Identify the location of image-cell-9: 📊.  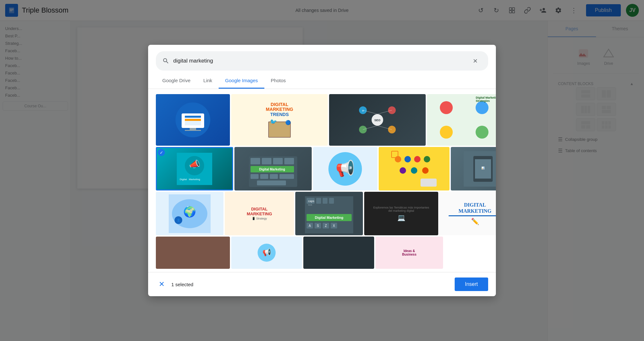
(473, 169).